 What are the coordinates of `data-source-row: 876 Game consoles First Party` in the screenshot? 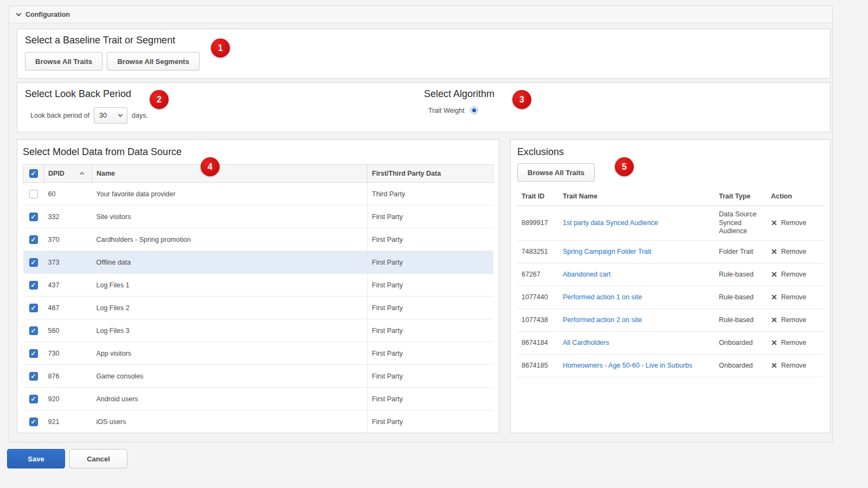 It's located at (258, 376).